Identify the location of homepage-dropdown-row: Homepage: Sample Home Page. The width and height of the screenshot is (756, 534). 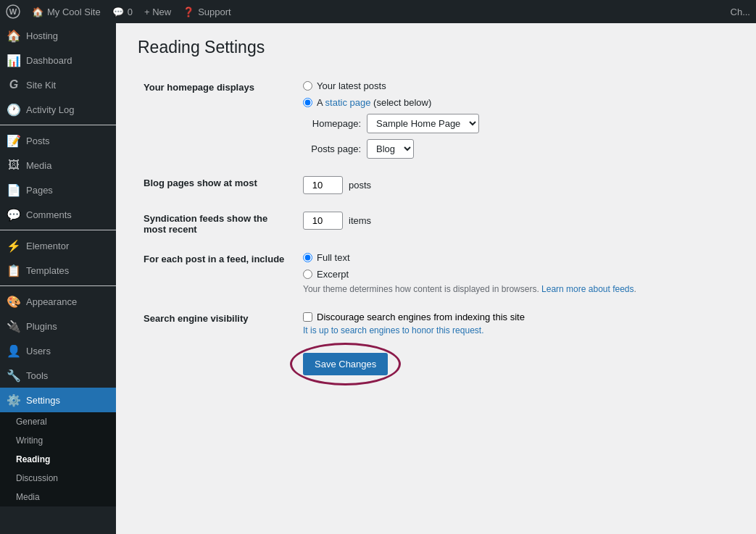
(516, 123).